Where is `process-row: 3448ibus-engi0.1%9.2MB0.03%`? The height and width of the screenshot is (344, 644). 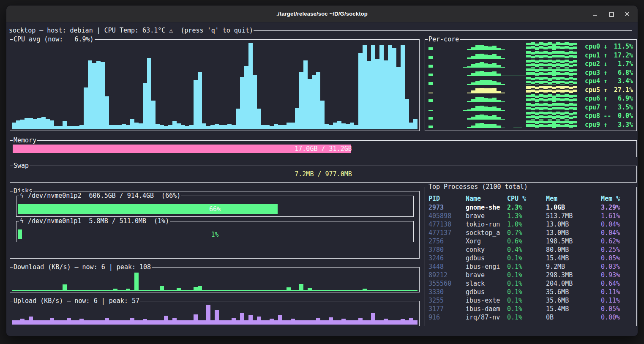 process-row: 3448ibus-engi0.1%9.2MB0.03% is located at coordinates (531, 267).